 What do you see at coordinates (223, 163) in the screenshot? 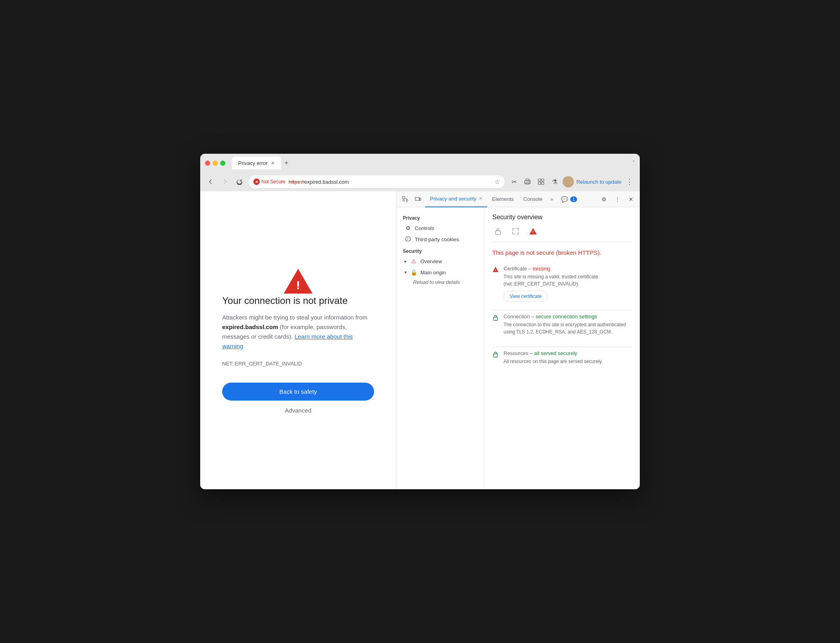
I see `maximize-traffic-light` at bounding box center [223, 163].